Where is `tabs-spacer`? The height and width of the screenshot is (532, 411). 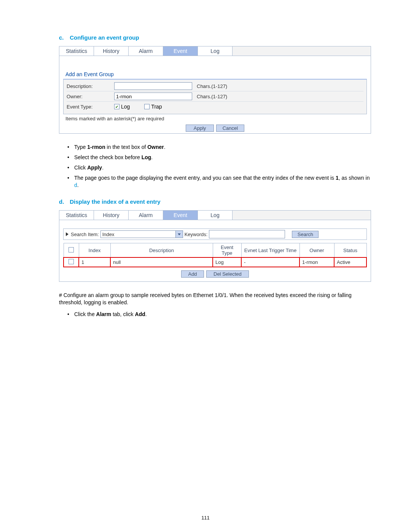
tabs-spacer is located at coordinates (301, 51).